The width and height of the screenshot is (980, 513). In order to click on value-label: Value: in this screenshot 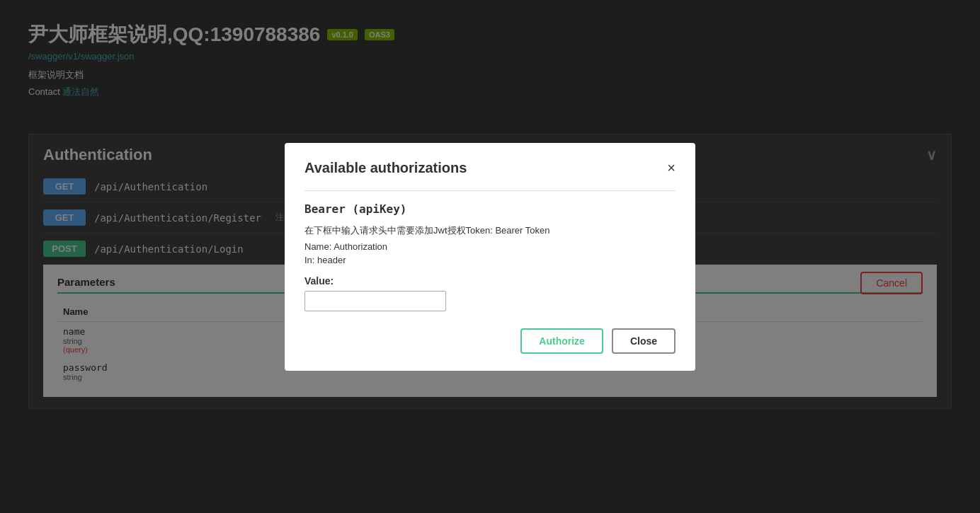, I will do `click(490, 281)`.